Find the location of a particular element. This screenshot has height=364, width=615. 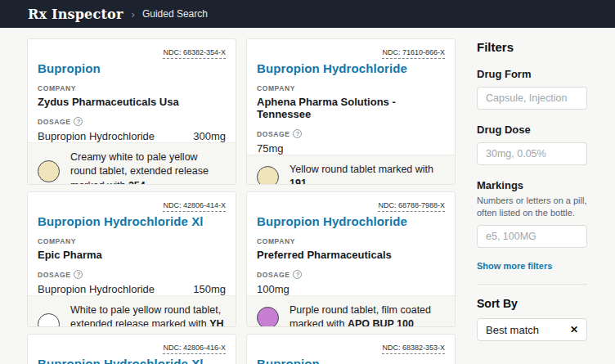

company-name: Preferred Pharmaceuticals is located at coordinates (351, 255).